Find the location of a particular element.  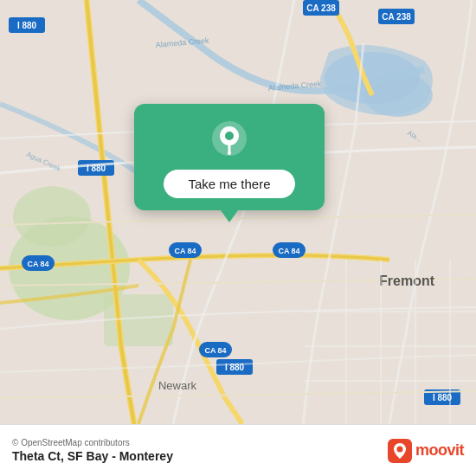

moovit-brand-icon is located at coordinates (400, 451).